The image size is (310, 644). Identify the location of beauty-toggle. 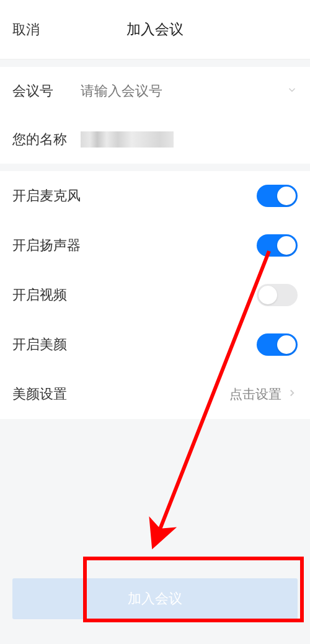
(277, 345).